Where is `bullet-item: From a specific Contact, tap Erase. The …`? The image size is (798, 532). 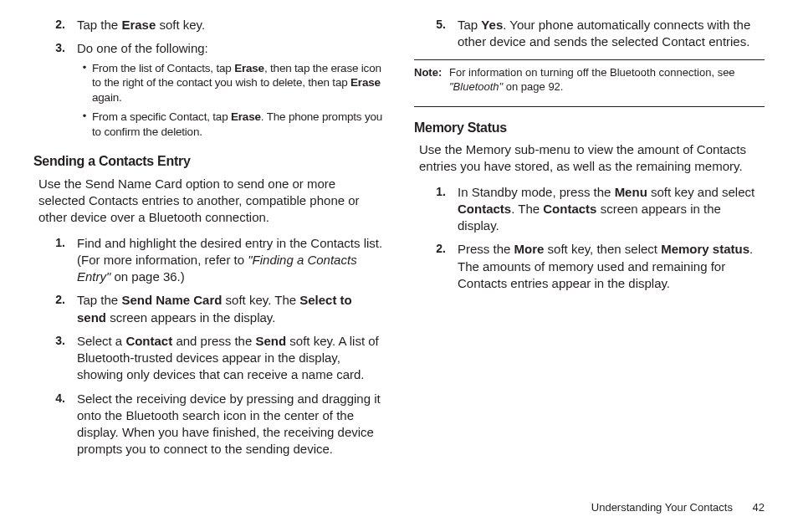
bullet-item: From a specific Contact, tap Erase. The … is located at coordinates (231, 124).